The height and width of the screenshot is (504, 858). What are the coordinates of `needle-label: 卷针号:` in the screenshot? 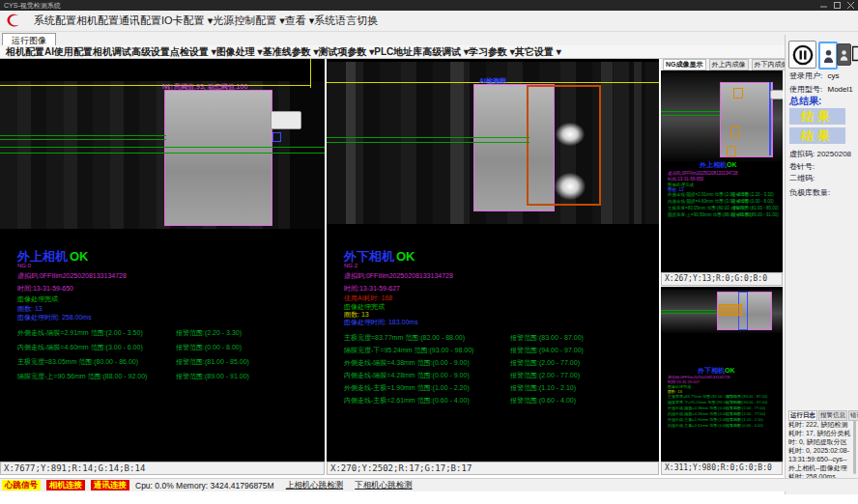 It's located at (802, 166).